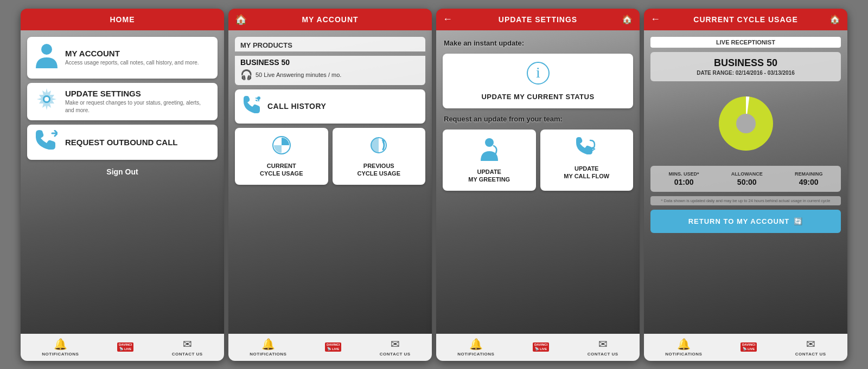 Image resolution: width=868 pixels, height=369 pixels. Describe the element at coordinates (330, 75) in the screenshot. I see `product-detail: 🎧 50 Live Answering minutes / mo.` at that location.